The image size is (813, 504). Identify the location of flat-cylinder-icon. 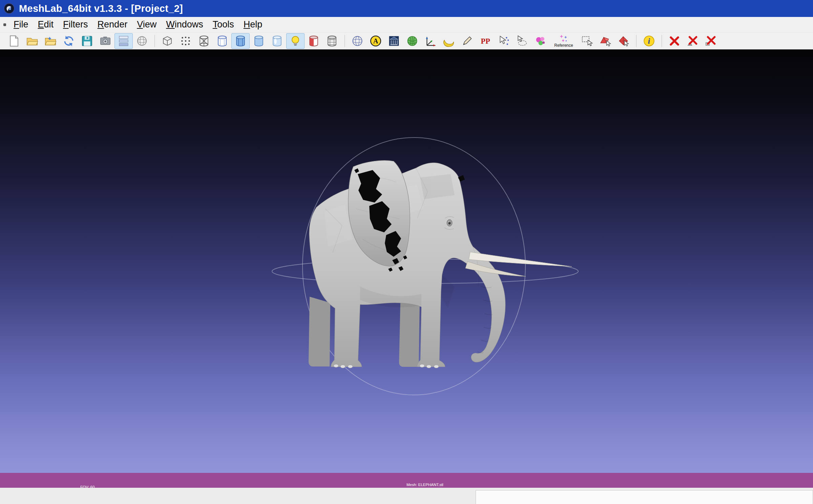
(259, 41).